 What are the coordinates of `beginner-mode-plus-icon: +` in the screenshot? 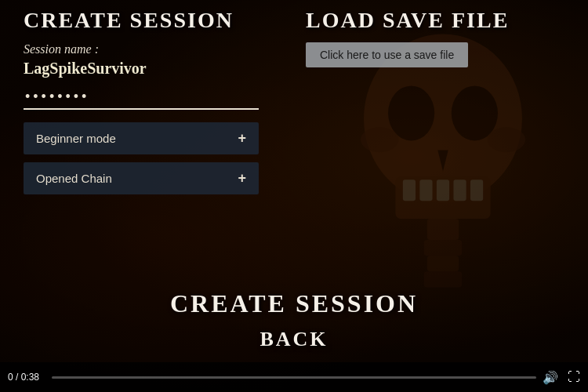 It's located at (241, 138).